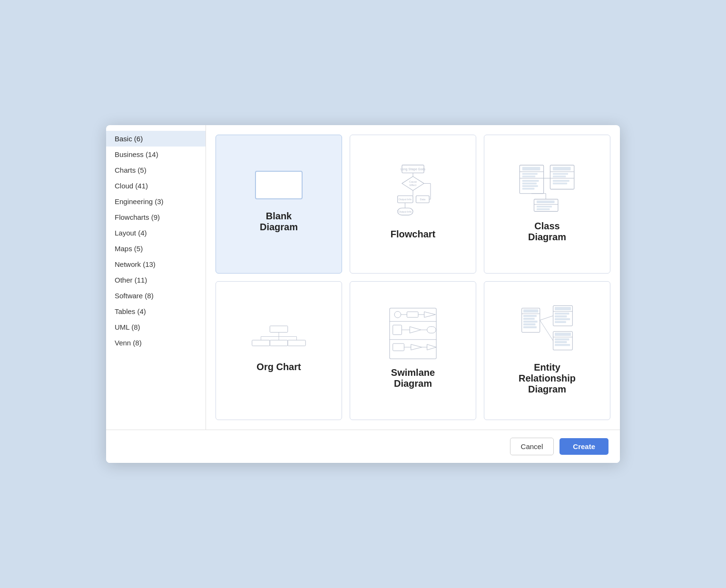 This screenshot has height=588, width=726. Describe the element at coordinates (532, 446) in the screenshot. I see `cancel-button: Cancel` at that location.